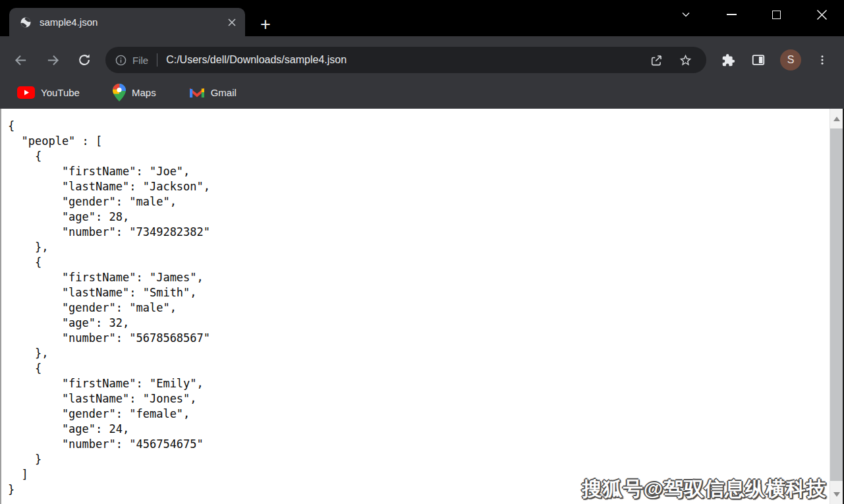 The image size is (844, 504). What do you see at coordinates (728, 60) in the screenshot?
I see `extensions-puzzle-icon` at bounding box center [728, 60].